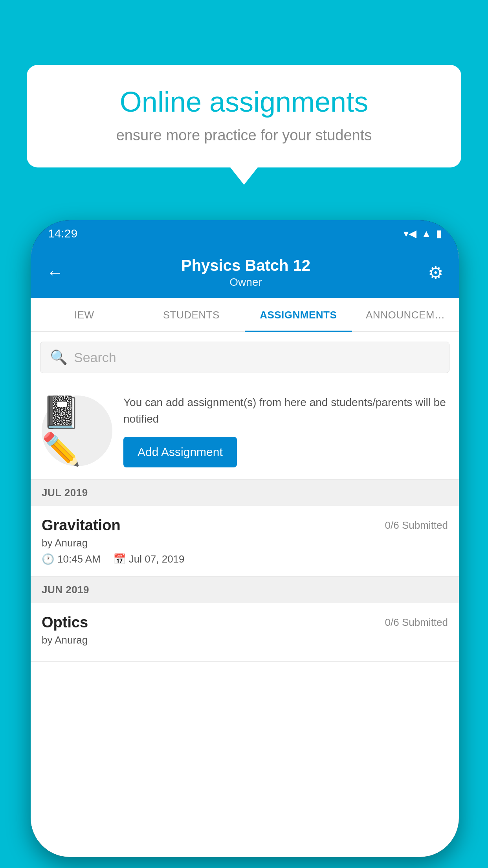  What do you see at coordinates (245, 272) in the screenshot?
I see `app-header: ← Physics Batch 12 Owner ⚙` at bounding box center [245, 272].